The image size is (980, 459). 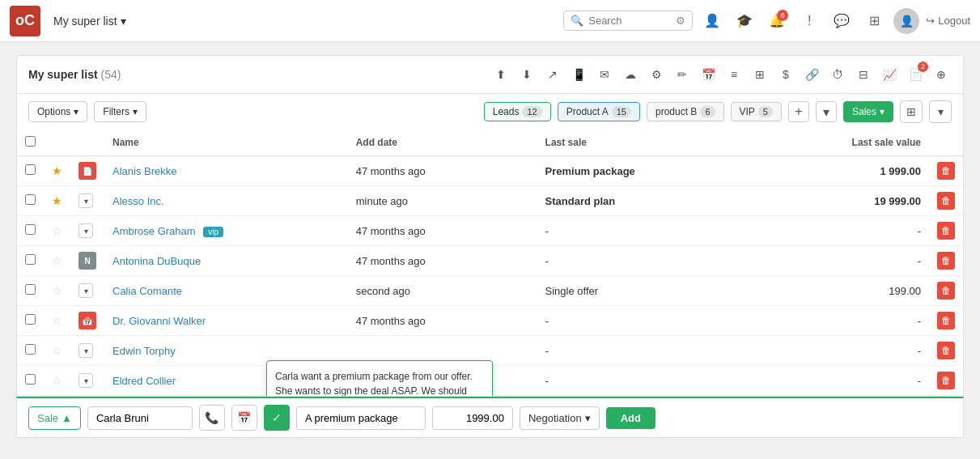 What do you see at coordinates (868, 112) in the screenshot?
I see `sales-button: Sales ▾` at bounding box center [868, 112].